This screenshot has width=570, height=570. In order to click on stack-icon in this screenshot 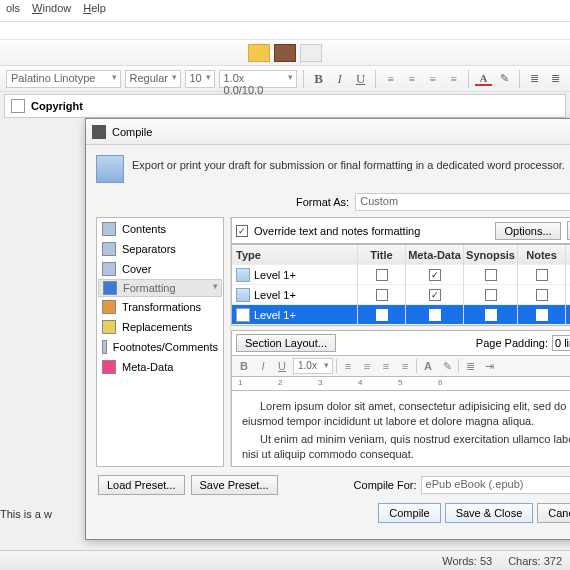, I will do `click(243, 295)`.